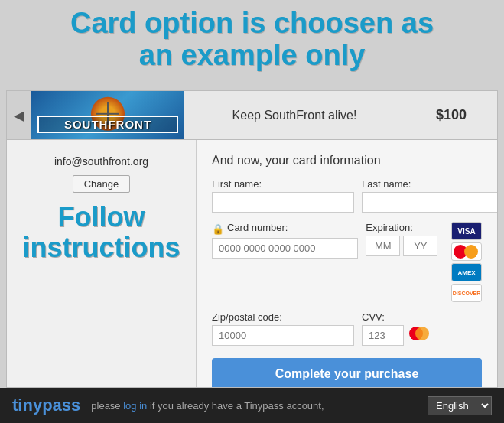 This screenshot has height=423, width=504. Describe the element at coordinates (421, 246) in the screenshot. I see `expiry-yy-input` at that location.